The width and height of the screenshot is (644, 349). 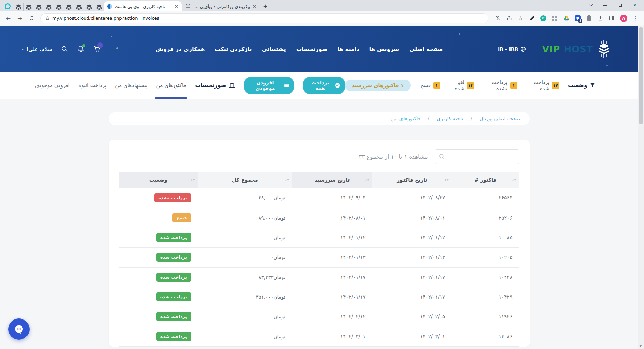 What do you see at coordinates (319, 180) in the screenshot?
I see `table-header-row: فاکتور #↑↓ تاریخ فاکتور↑↓ تاریخ سررسید↑↓…` at bounding box center [319, 180].